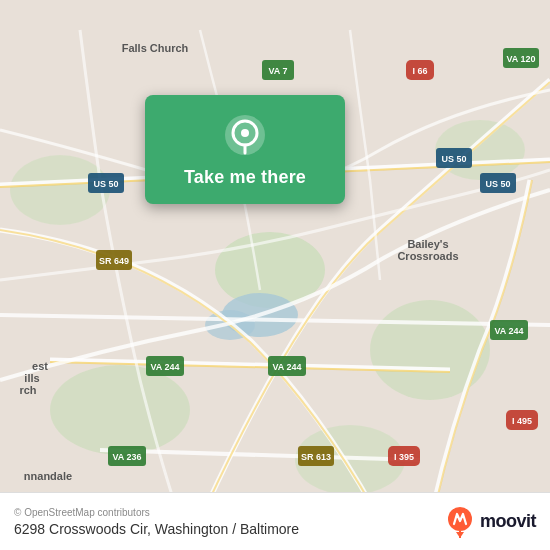 This screenshot has height=550, width=550. I want to click on bottom-left: © OpenStreetMap contributors 6298 Crossw…, so click(156, 522).